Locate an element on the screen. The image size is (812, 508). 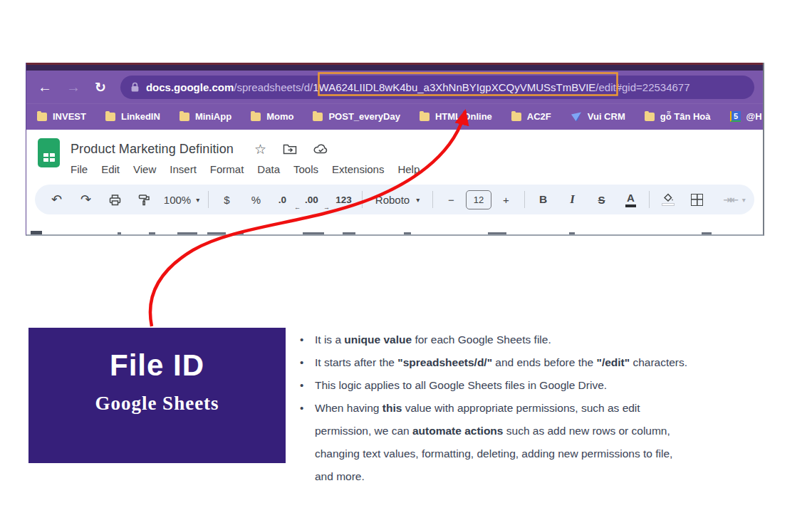
text-color-button: A is located at coordinates (631, 199).